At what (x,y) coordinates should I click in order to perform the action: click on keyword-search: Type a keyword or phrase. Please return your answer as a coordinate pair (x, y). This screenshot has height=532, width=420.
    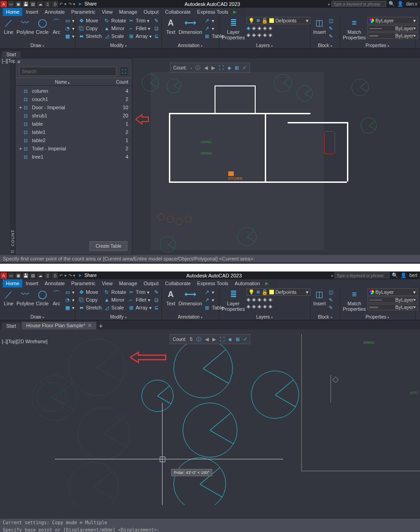
    Looking at the image, I should click on (362, 275).